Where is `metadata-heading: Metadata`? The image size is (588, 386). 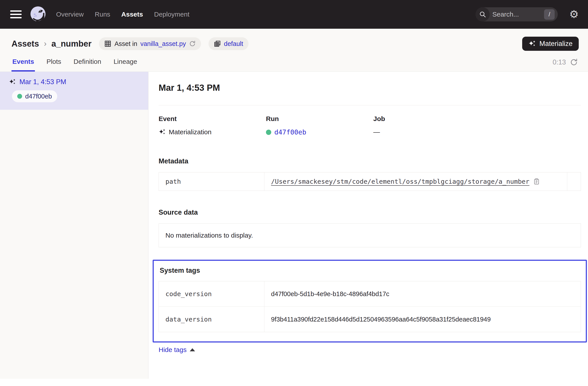 metadata-heading: Metadata is located at coordinates (370, 161).